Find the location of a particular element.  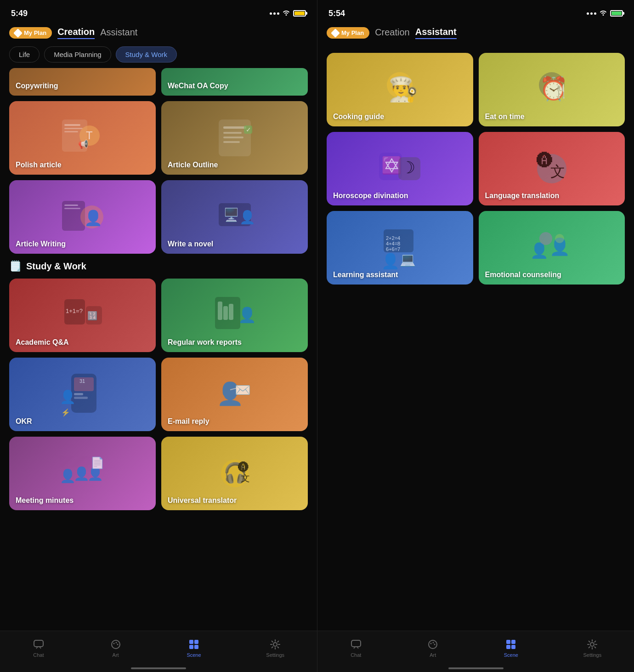

card-polish-article: T 📢 Polish article is located at coordinates (83, 138).